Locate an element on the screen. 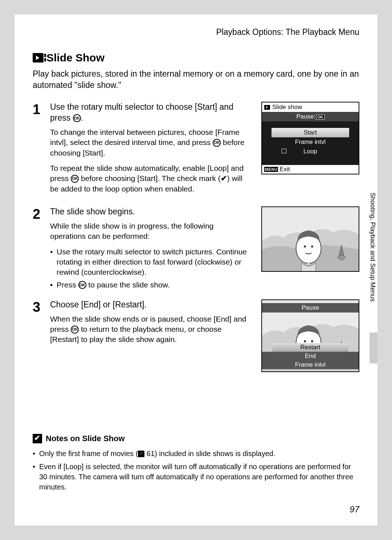  screen-playback-image is located at coordinates (310, 239).